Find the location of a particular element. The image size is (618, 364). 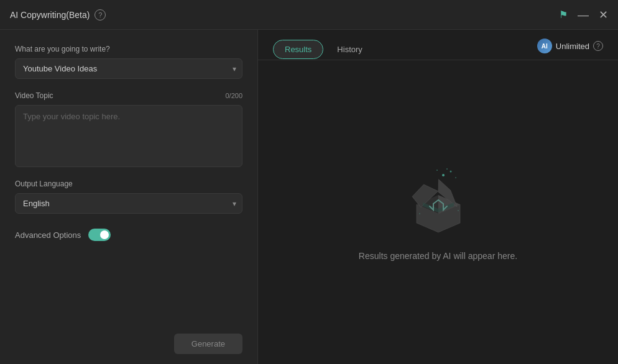

advanced-options-label: Advanced Options is located at coordinates (48, 235).